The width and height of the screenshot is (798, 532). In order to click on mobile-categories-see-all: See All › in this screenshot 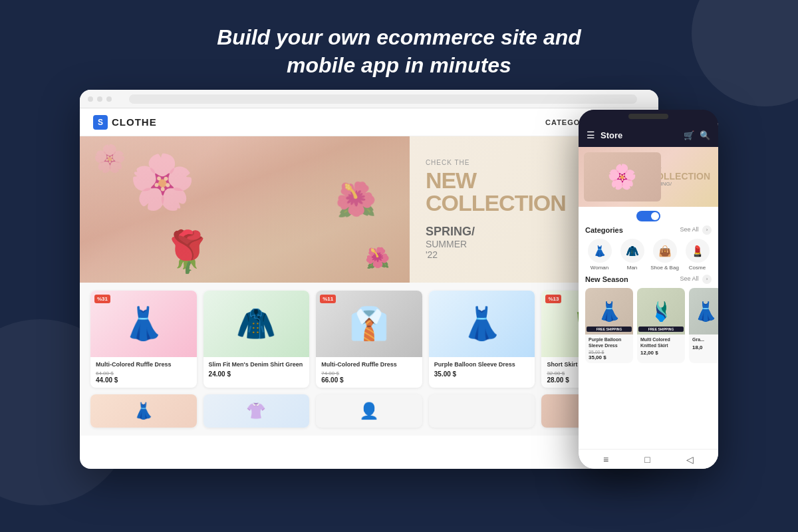, I will do `click(696, 230)`.